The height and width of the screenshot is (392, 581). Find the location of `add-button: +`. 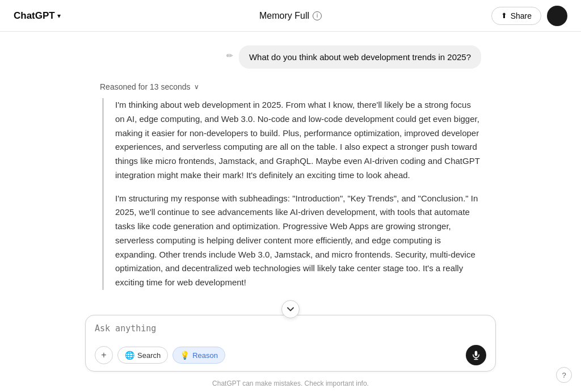

add-button: + is located at coordinates (104, 355).